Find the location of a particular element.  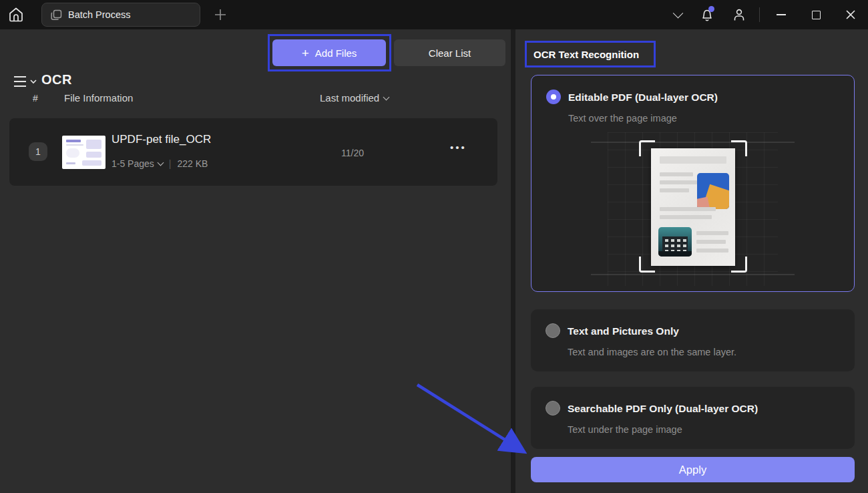

ocr-title-highlight-box: OCR Text Recognition is located at coordinates (590, 54).